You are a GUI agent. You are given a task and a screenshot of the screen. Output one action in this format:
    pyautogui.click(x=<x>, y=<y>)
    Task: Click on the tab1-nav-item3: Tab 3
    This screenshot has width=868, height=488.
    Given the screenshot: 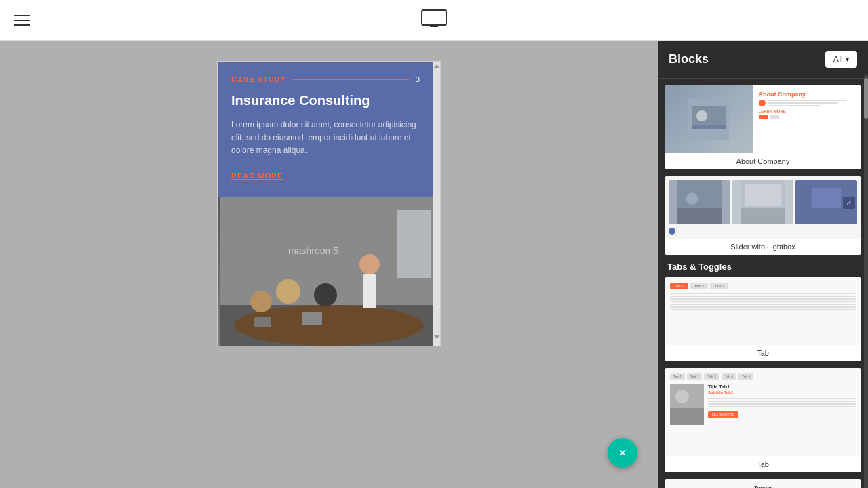 What is the action you would take?
    pyautogui.click(x=719, y=286)
    